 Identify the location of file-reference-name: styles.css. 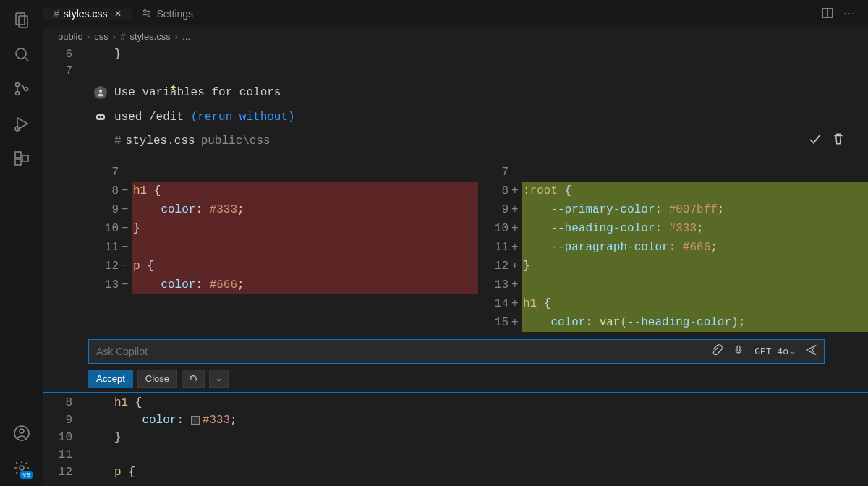
(161, 141).